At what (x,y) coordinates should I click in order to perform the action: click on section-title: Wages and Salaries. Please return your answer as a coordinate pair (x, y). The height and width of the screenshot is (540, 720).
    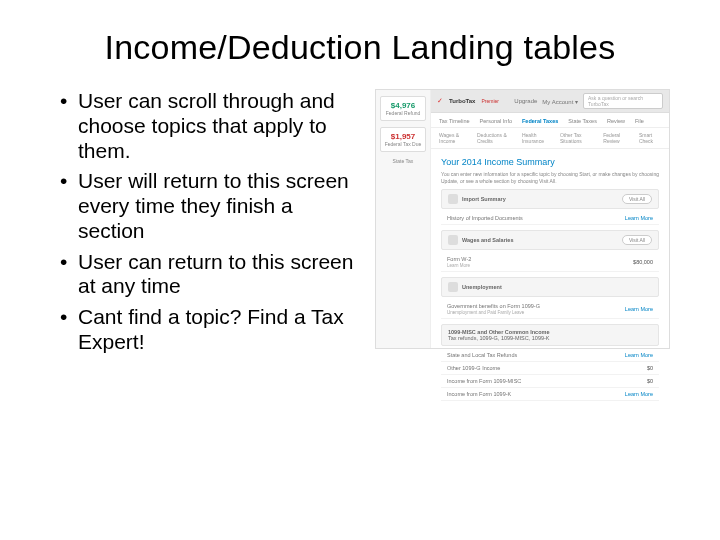
    Looking at the image, I should click on (488, 240).